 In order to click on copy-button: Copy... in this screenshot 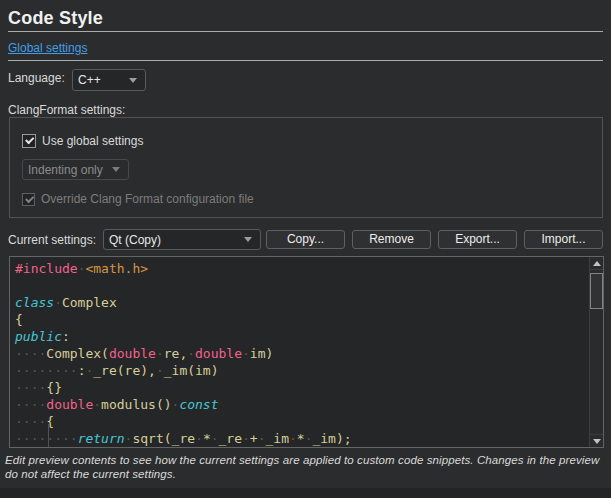, I will do `click(306, 240)`.